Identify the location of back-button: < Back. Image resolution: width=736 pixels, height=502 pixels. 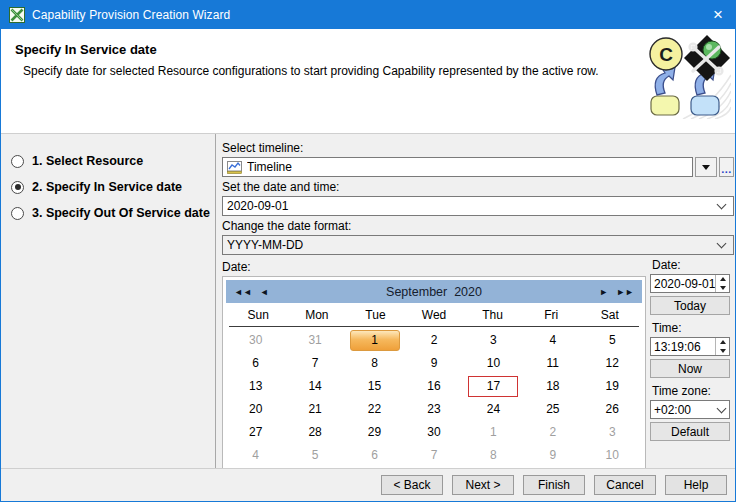
(412, 485).